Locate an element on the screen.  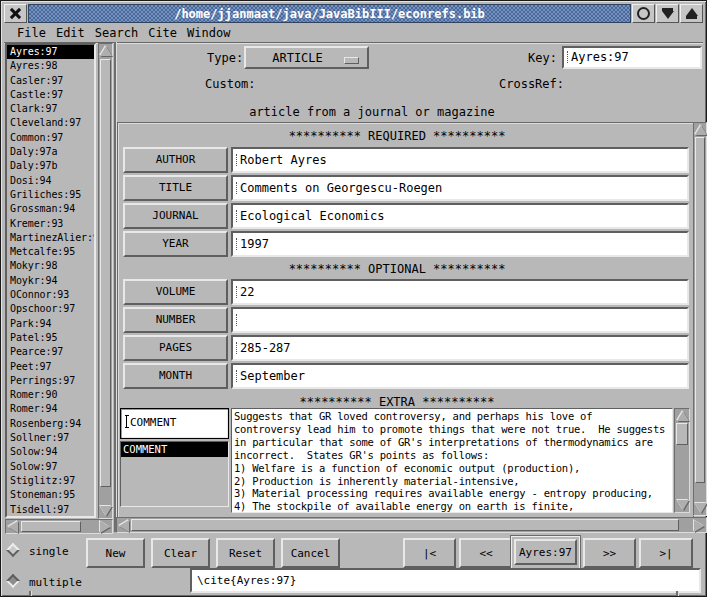
field-label-author: AUTHOR is located at coordinates (176, 160).